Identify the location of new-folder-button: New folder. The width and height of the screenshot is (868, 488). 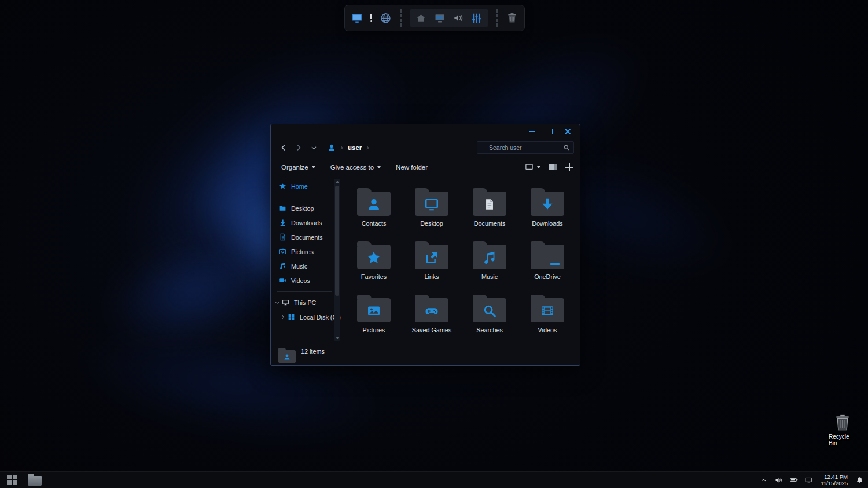
(412, 167).